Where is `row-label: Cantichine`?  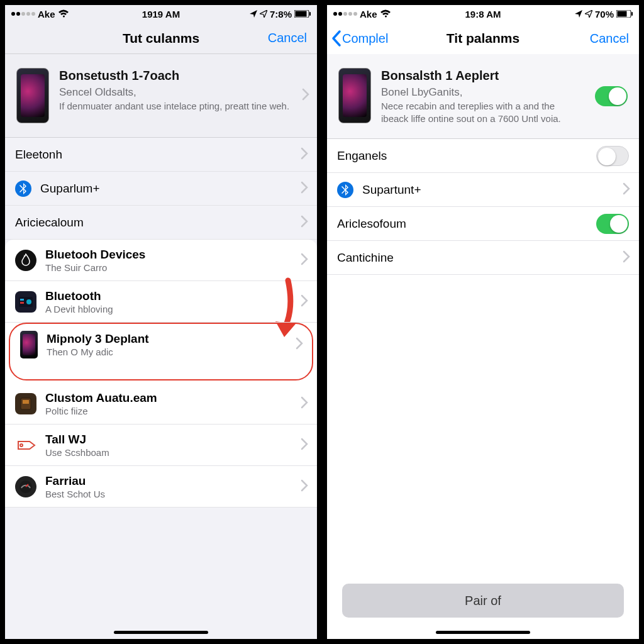
row-label: Cantichine is located at coordinates (365, 258).